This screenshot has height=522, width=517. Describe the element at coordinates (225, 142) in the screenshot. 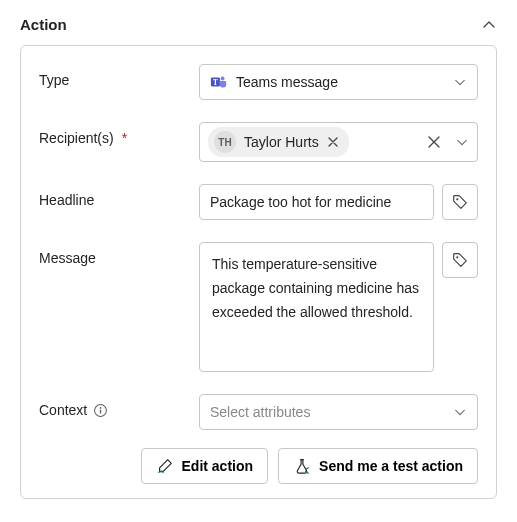

I see `avatar: TH` at that location.